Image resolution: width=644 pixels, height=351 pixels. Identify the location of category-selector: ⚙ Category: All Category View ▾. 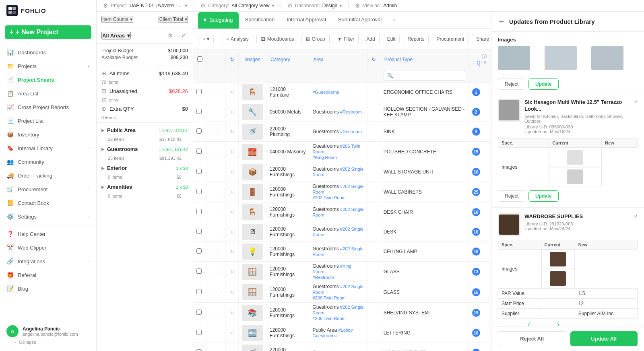
(237, 6).